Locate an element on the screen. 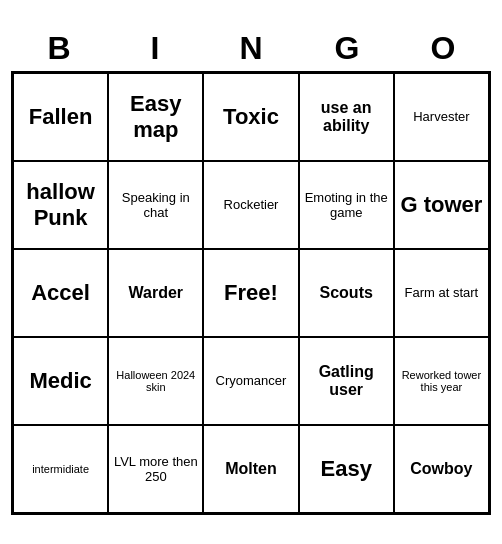 Image resolution: width=502 pixels, height=544 pixels. cell-text-r4-c1: LVL more then 250 is located at coordinates (156, 469).